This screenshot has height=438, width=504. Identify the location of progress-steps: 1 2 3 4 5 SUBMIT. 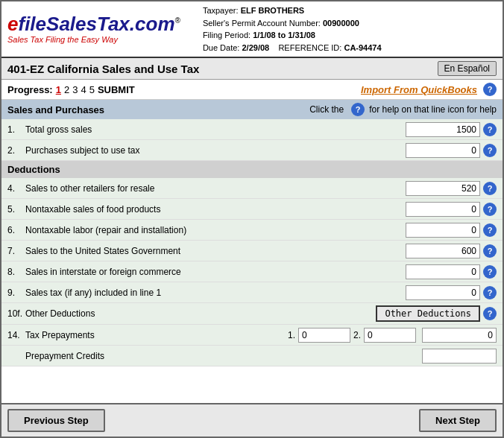
(95, 89).